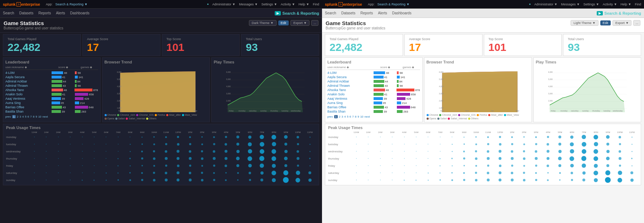 The width and height of the screenshot is (644, 223). What do you see at coordinates (408, 73) in the screenshot?
I see `table-cell-games: 98` at bounding box center [408, 73].